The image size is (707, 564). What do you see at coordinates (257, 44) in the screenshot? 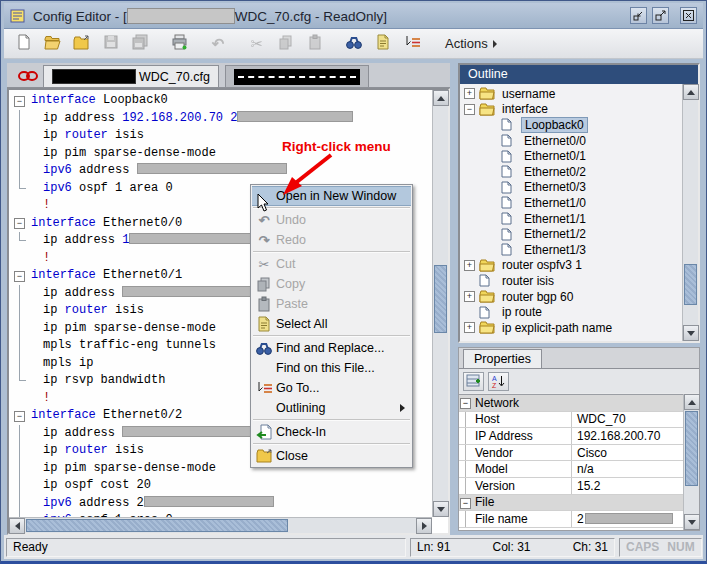
I see `cut-button: ✂` at bounding box center [257, 44].